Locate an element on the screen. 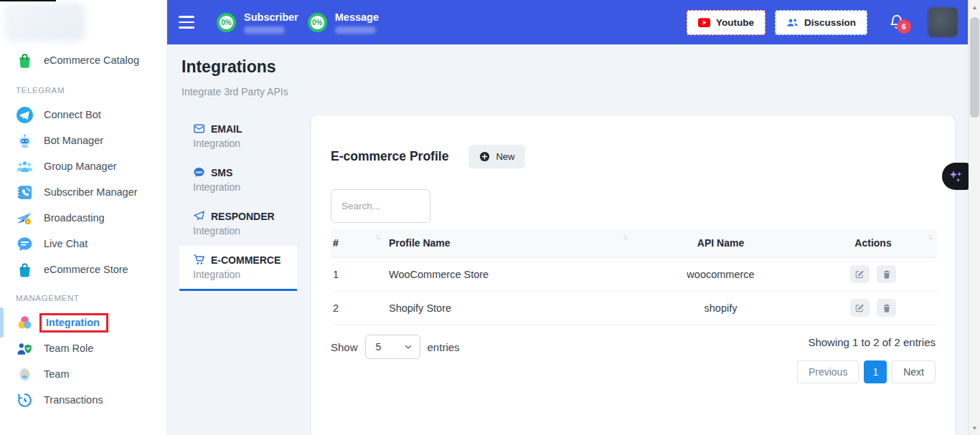 The width and height of the screenshot is (980, 435). sidebar-item-connect-bot: Connect Bot is located at coordinates (83, 115).